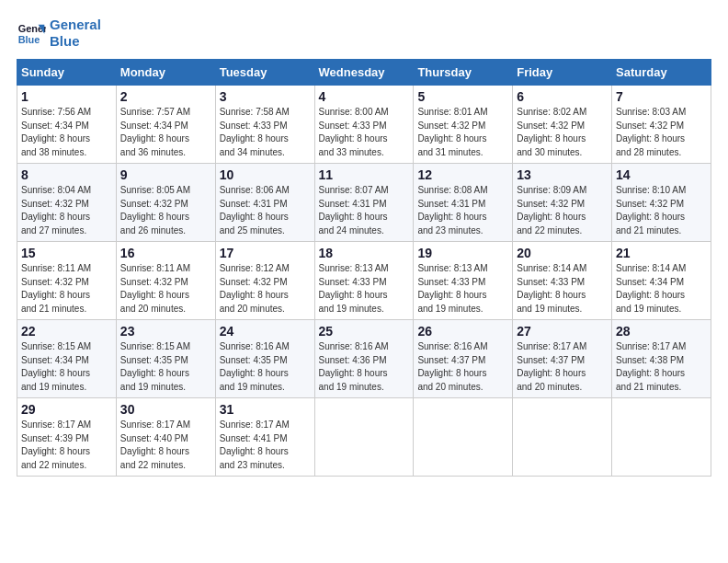 The width and height of the screenshot is (728, 563). I want to click on day-number: 12, so click(463, 175).